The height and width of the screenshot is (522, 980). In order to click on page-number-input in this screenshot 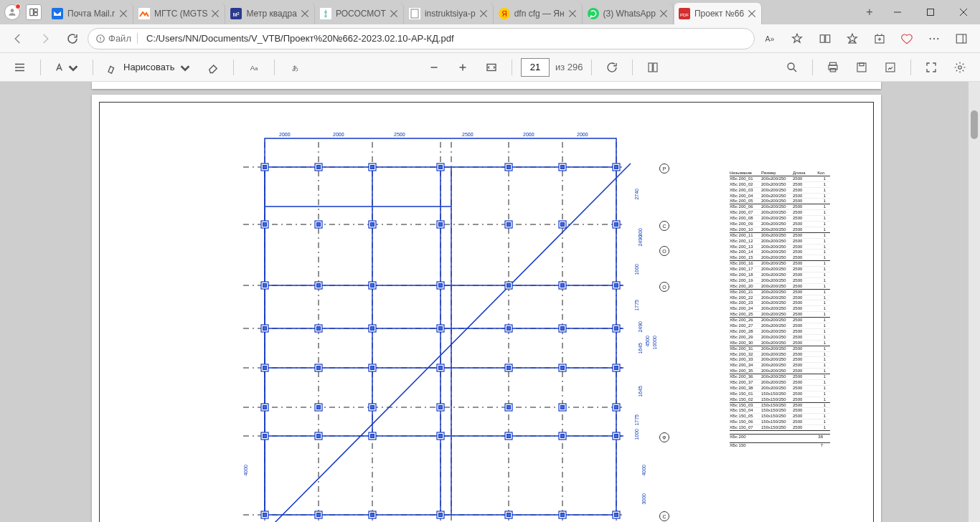, I will do `click(535, 67)`.